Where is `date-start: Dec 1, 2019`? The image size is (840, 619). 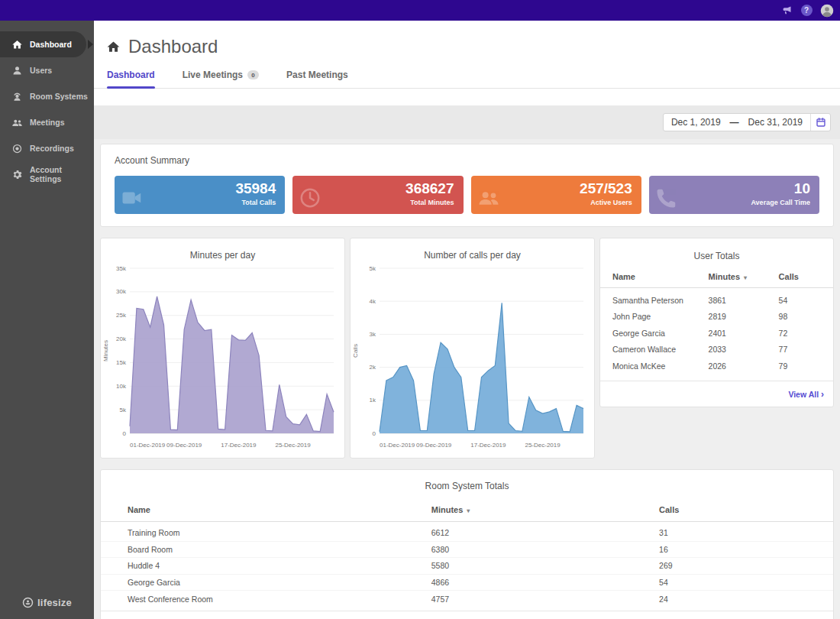 date-start: Dec 1, 2019 is located at coordinates (696, 122).